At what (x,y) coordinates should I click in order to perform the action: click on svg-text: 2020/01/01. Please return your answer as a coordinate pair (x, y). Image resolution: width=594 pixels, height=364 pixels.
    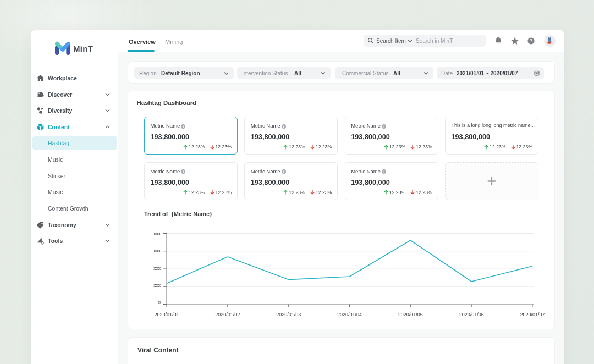
    Looking at the image, I should click on (166, 315).